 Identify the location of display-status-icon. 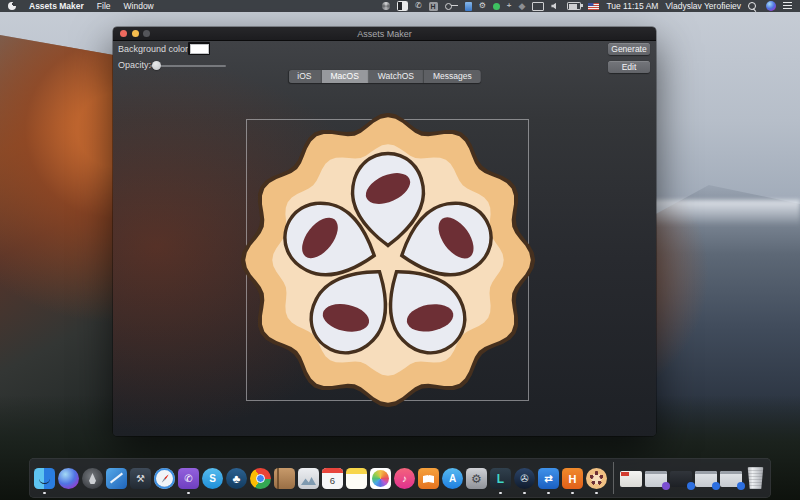
(402, 6).